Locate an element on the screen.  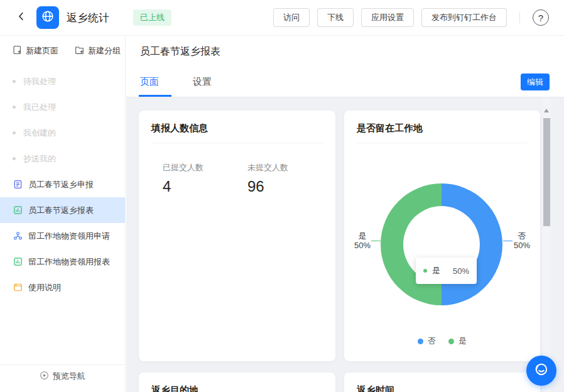
tooltip-value: 50% is located at coordinates (461, 271).